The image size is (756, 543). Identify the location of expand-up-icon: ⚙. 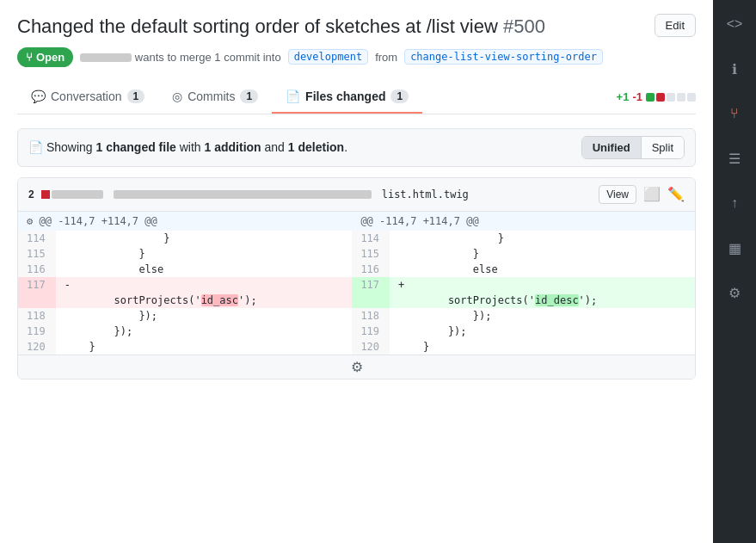
(29, 221).